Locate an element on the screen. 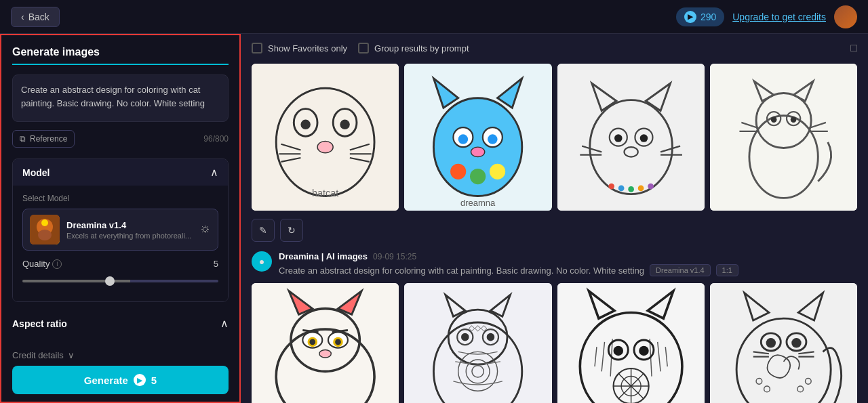 The width and height of the screenshot is (868, 403). quality-row: Quality i 5 is located at coordinates (121, 264).